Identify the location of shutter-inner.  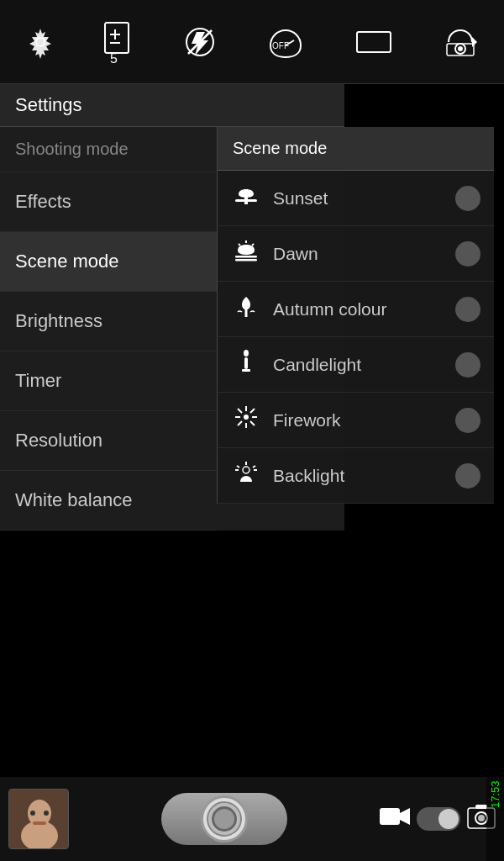
(224, 819).